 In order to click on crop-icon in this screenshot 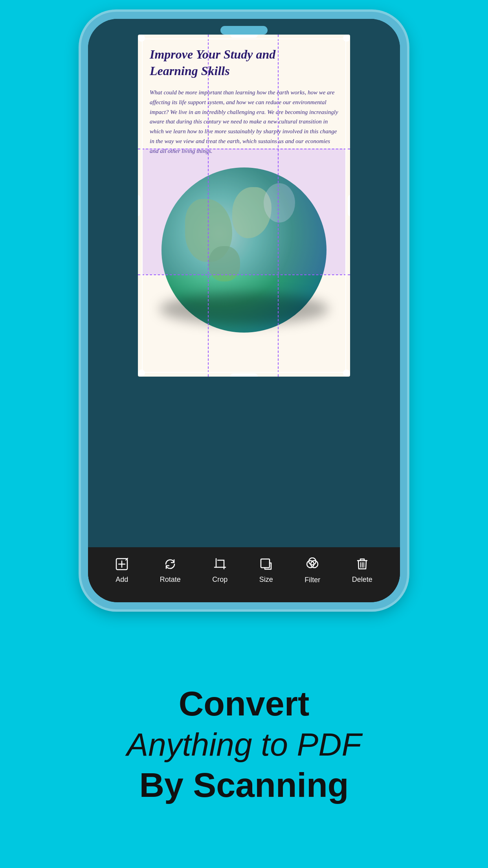, I will do `click(220, 565)`.